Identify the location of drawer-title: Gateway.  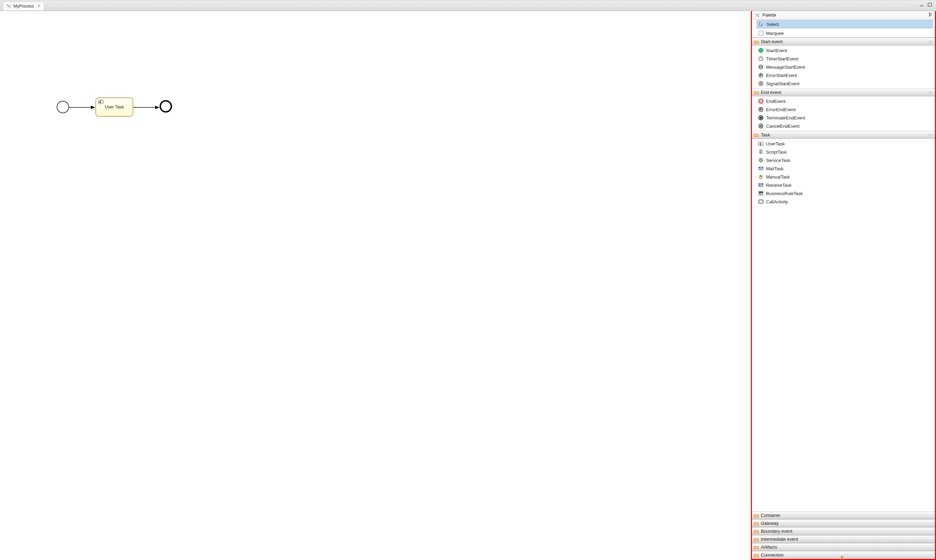
(770, 523).